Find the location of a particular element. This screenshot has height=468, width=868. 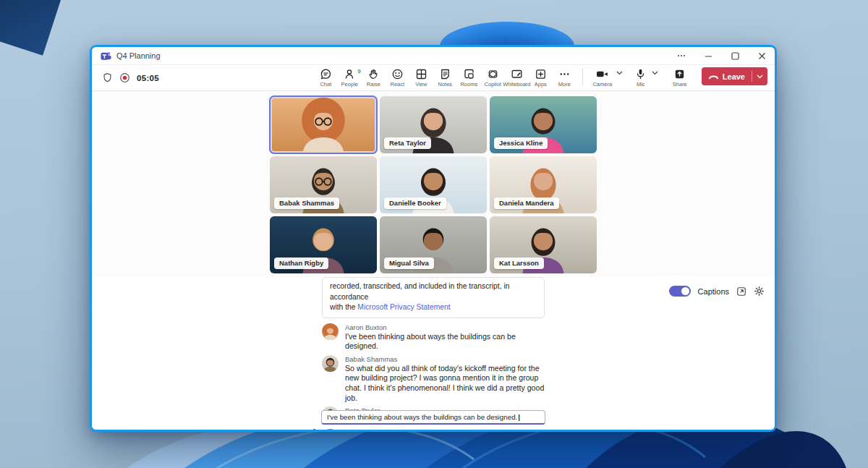

caption-text: I've been thinking about ways the buildi… is located at coordinates (445, 341).